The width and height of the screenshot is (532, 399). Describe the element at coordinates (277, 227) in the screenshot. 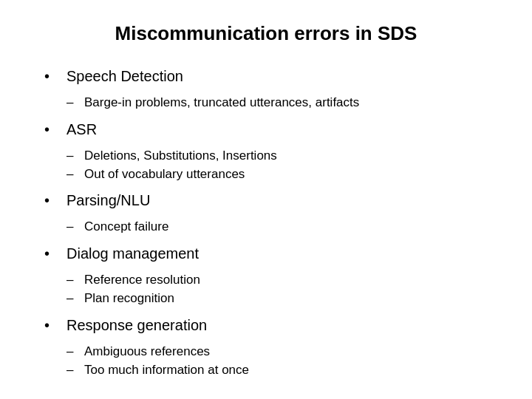

I see `sub-items-parsing-nlu: –Concept failure` at that location.